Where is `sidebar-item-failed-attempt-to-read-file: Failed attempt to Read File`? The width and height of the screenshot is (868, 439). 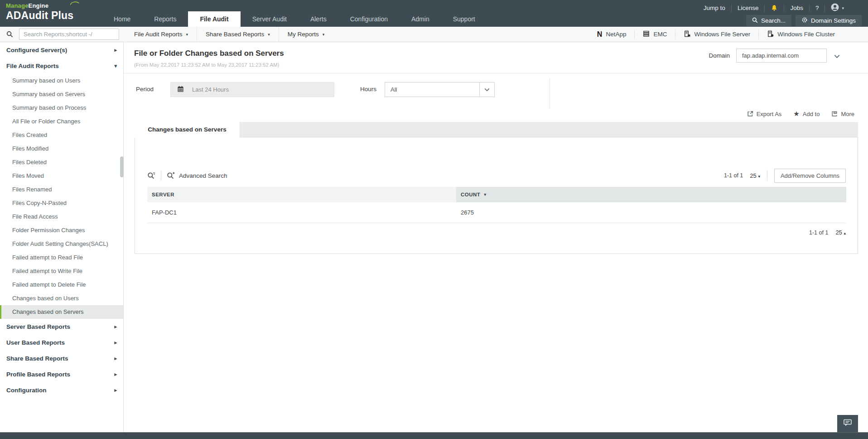 sidebar-item-failed-attempt-to-read-file: Failed attempt to Read File is located at coordinates (62, 258).